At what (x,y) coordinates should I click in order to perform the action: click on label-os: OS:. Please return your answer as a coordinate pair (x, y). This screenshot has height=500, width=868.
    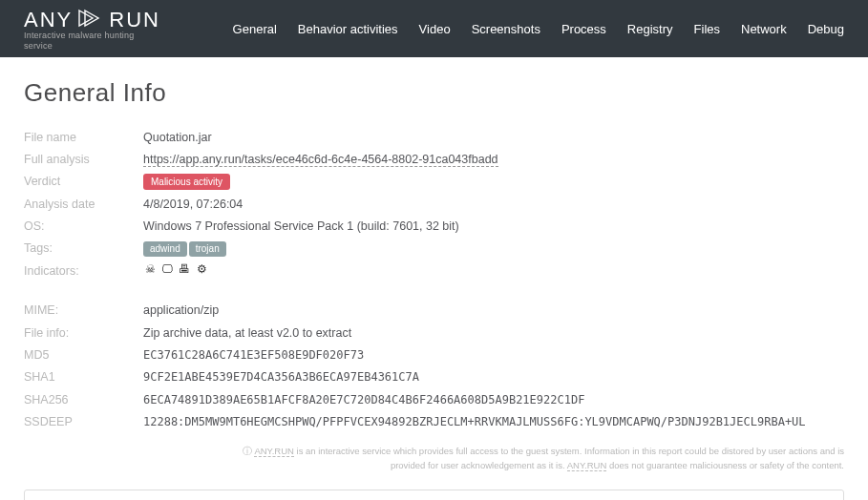
    Looking at the image, I should click on (84, 227).